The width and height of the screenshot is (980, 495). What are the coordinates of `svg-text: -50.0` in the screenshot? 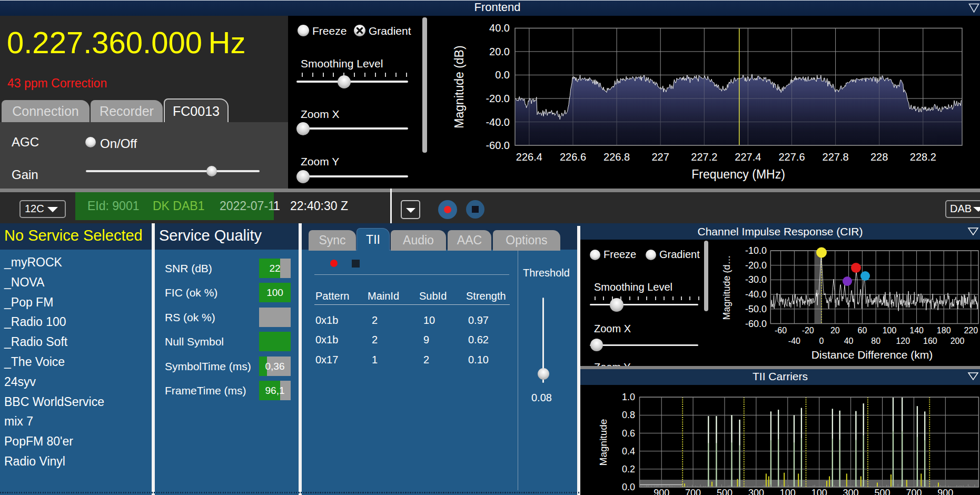 It's located at (756, 309).